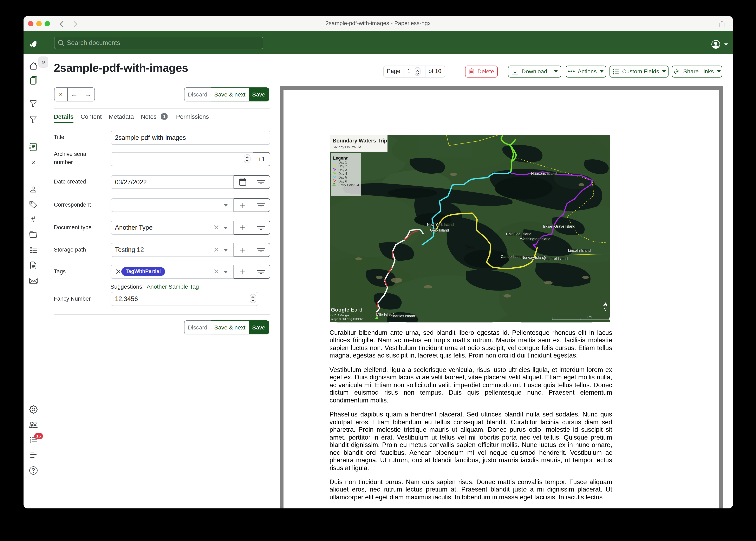 The height and width of the screenshot is (541, 756). I want to click on svg-text: Day 5, so click(343, 177).